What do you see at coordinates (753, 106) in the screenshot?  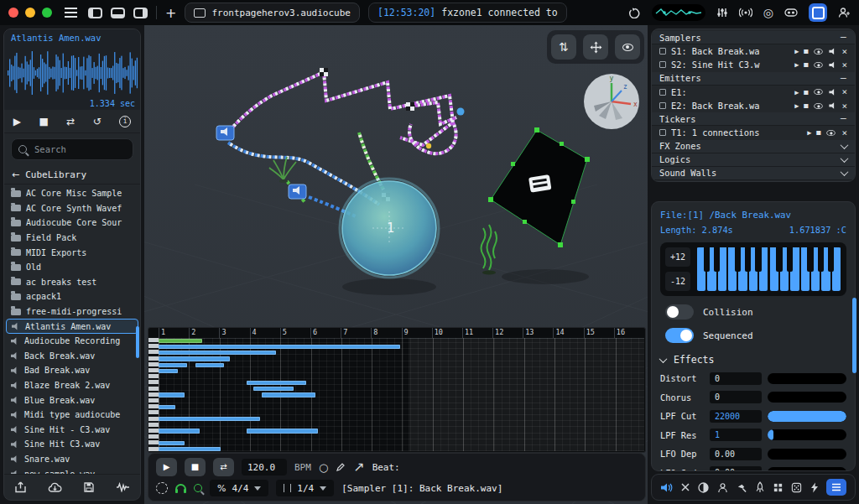 I see `tree-item-e2: E2: Back Break.wa ▶■×` at bounding box center [753, 106].